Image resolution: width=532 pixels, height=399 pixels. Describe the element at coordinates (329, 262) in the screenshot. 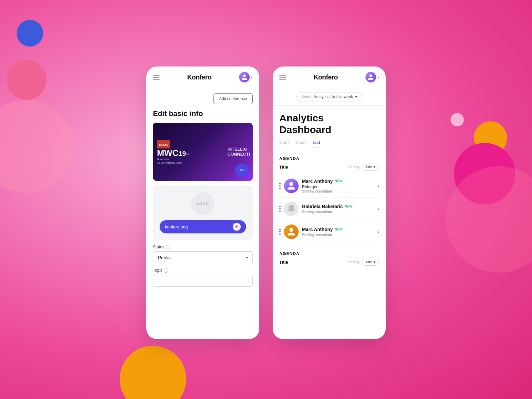

I see `agenda-title-row-2: Title Sort by Title ▾` at that location.